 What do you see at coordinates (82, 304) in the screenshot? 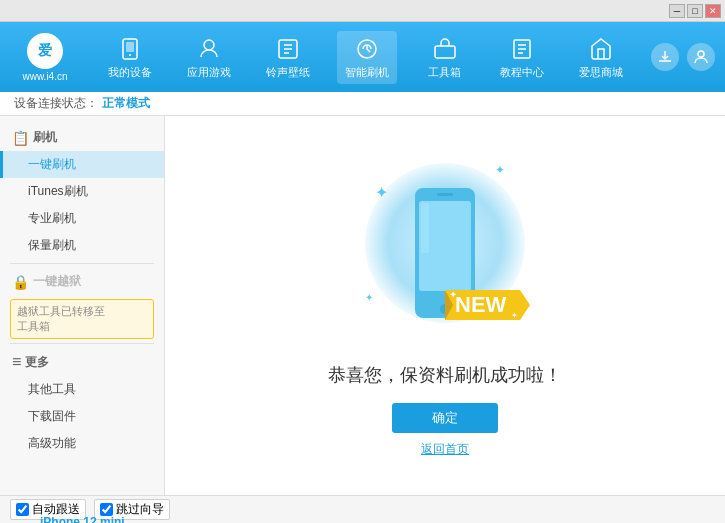
I see `sidebar-jailbreak-section: 🔒 一键越狱 越狱工具已转移至工具箱` at bounding box center [82, 304].